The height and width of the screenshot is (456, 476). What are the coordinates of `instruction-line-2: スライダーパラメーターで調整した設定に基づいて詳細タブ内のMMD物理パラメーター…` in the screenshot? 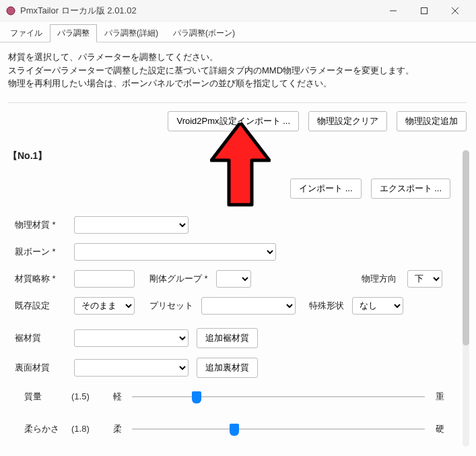 It's located at (237, 71).